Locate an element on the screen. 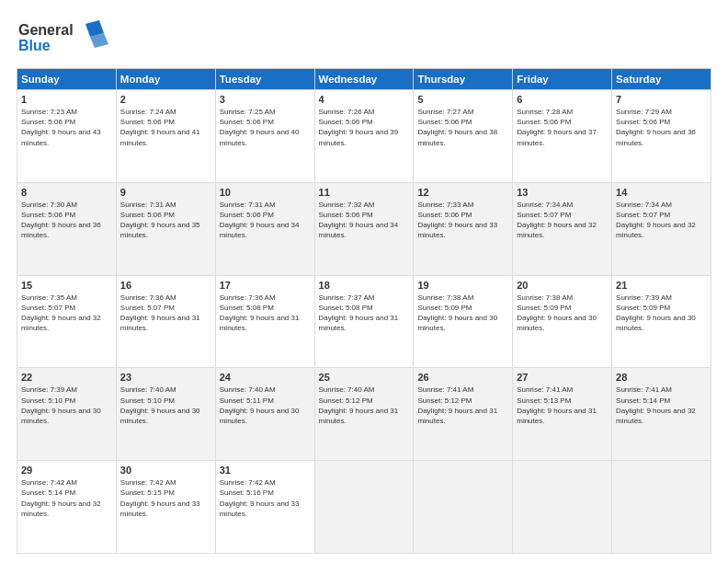 Image resolution: width=728 pixels, height=563 pixels. day-number: 4 is located at coordinates (364, 99).